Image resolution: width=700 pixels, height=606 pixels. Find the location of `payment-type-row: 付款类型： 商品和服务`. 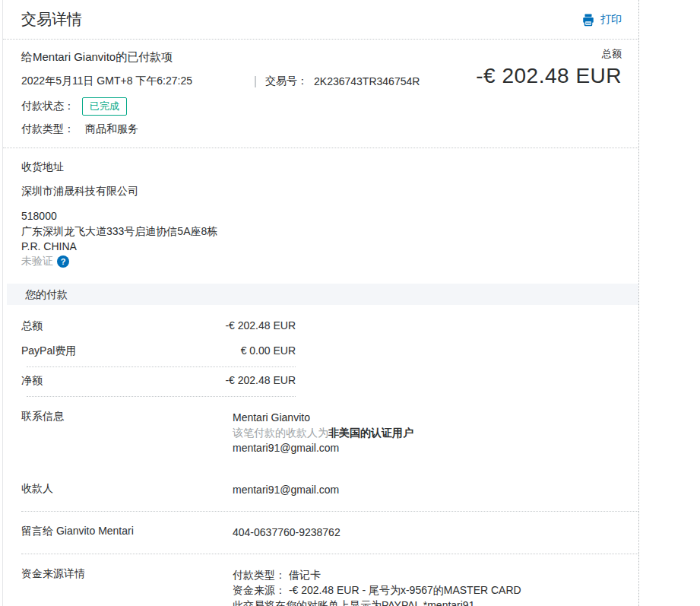

payment-type-row: 付款类型： 商品和服务 is located at coordinates (321, 129).